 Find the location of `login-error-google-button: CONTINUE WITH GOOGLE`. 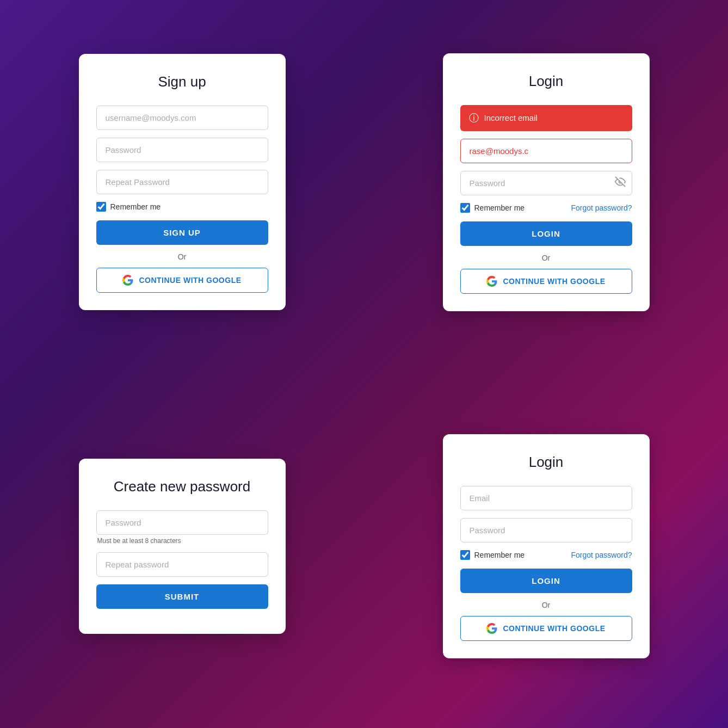

login-error-google-button: CONTINUE WITH GOOGLE is located at coordinates (546, 281).